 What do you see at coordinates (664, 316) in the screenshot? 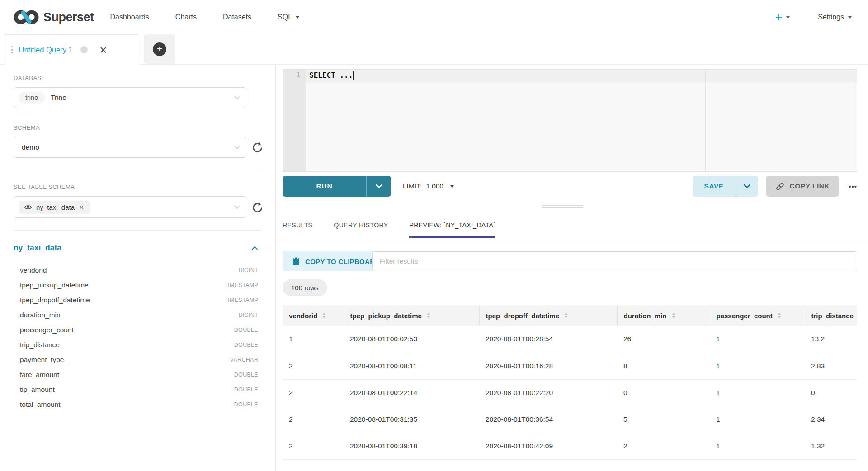
I see `column-header-duration_min: duration_min` at bounding box center [664, 316].